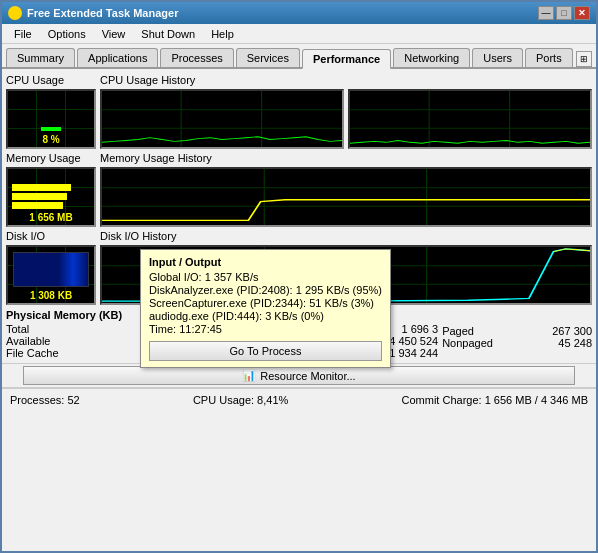 The image size is (598, 553). Describe the element at coordinates (564, 13) in the screenshot. I see `maximize-button: □` at that location.